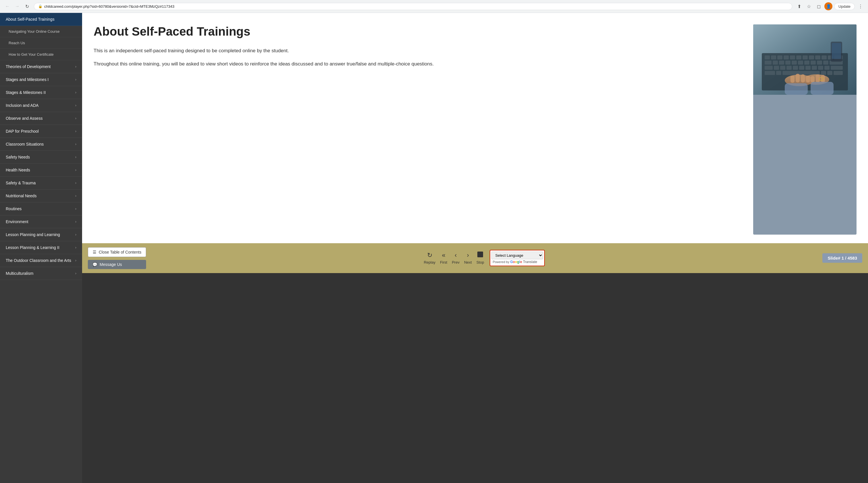 The image size is (868, 483). What do you see at coordinates (419, 51) in the screenshot?
I see `slide-paragraph-1: This is an independent self-paced traini…` at bounding box center [419, 51].